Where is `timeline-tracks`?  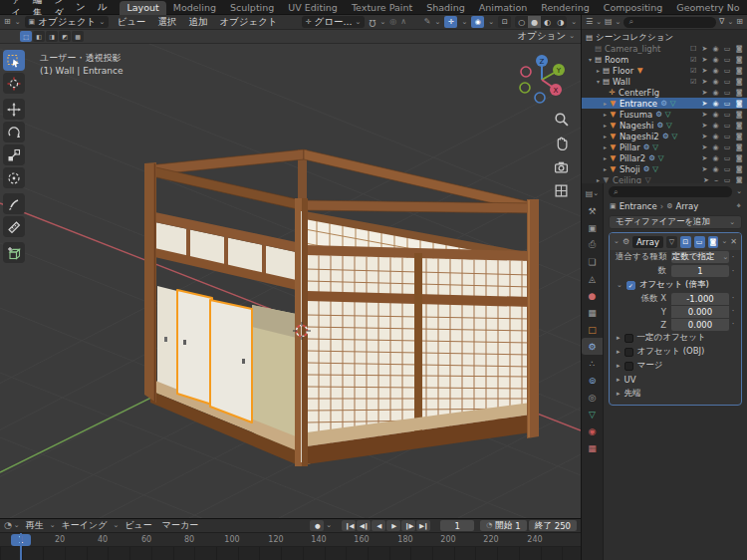
timeline-tracks is located at coordinates (291, 554).